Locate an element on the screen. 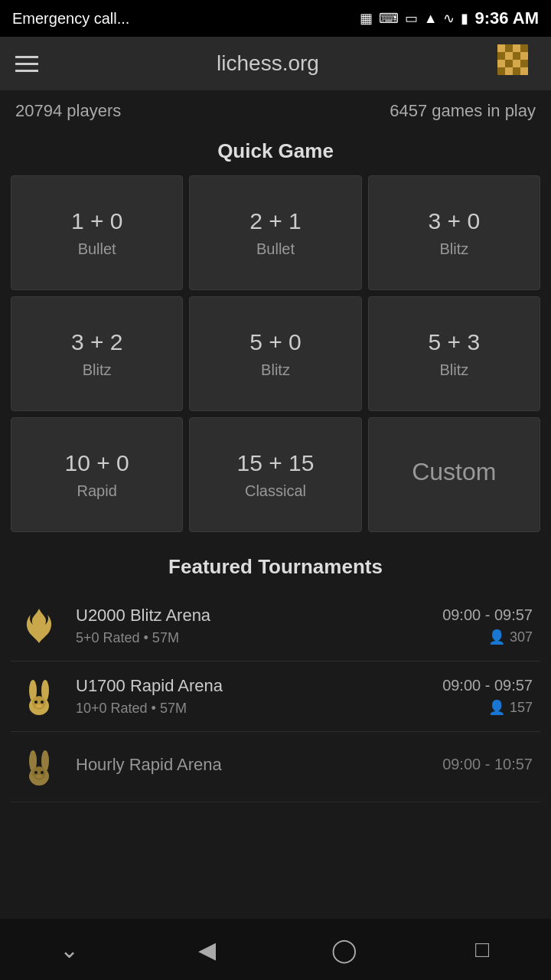 Image resolution: width=551 pixels, height=980 pixels. flame-icon is located at coordinates (40, 626).